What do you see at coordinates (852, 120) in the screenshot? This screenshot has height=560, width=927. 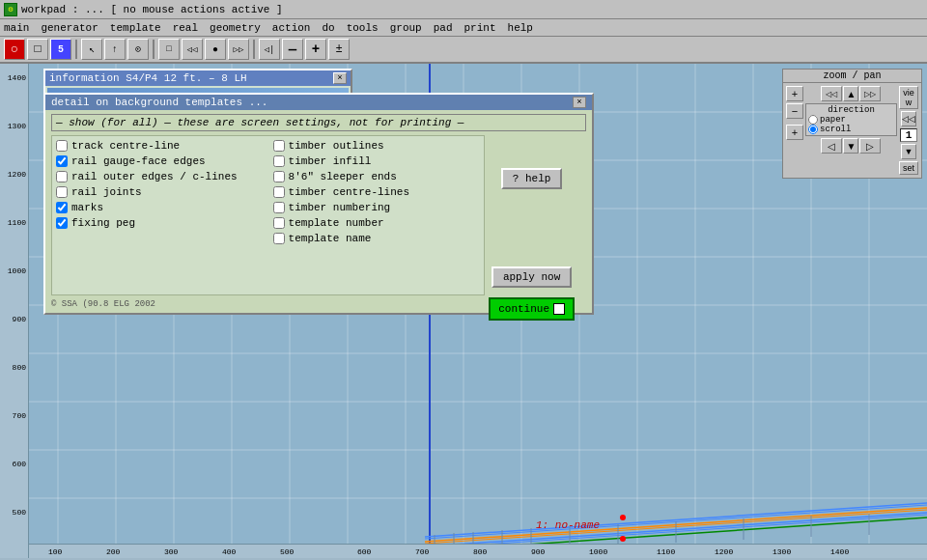 I see `paper-option: paper` at bounding box center [852, 120].